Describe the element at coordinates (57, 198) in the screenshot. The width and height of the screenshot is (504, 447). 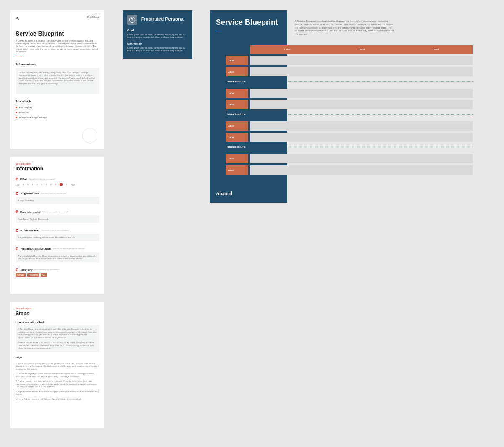
I see `time-row: ✖Suggested time How long should the exer…` at that location.